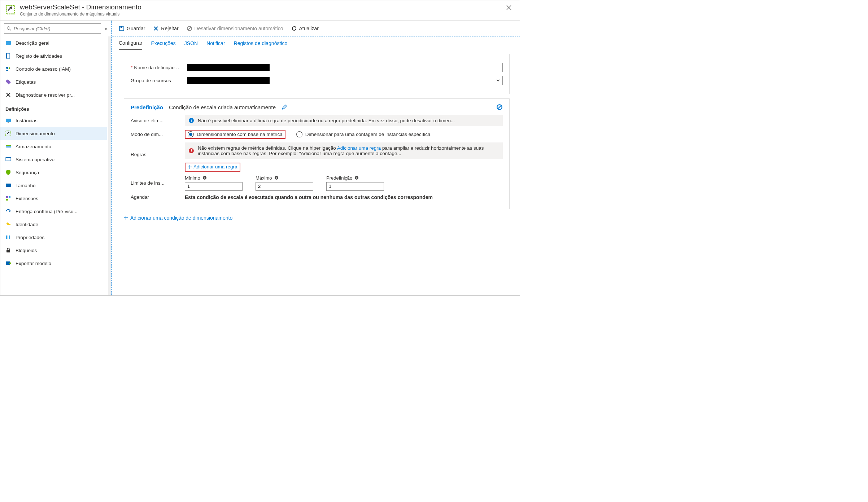 Image resolution: width=868 pixels, height=502 pixels. I want to click on search-icon, so click(9, 28).